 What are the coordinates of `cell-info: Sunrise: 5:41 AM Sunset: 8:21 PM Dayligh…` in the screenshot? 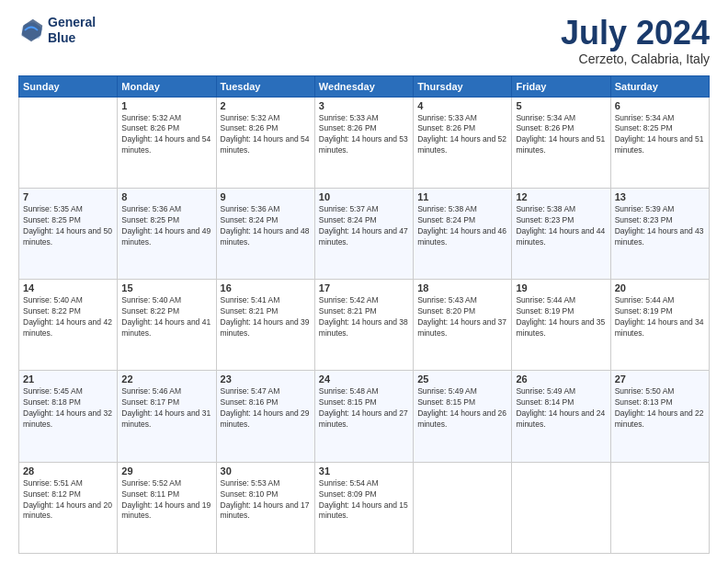 It's located at (266, 317).